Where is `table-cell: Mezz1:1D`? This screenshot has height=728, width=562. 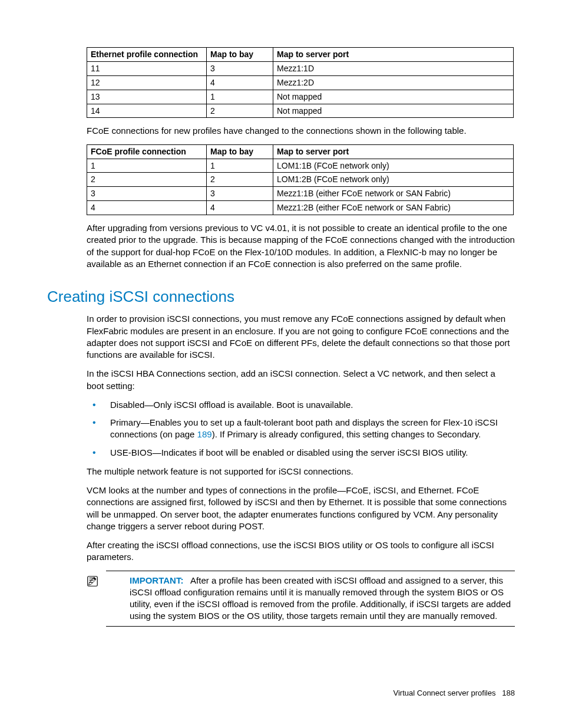 table-cell: Mezz1:1D is located at coordinates (394, 68).